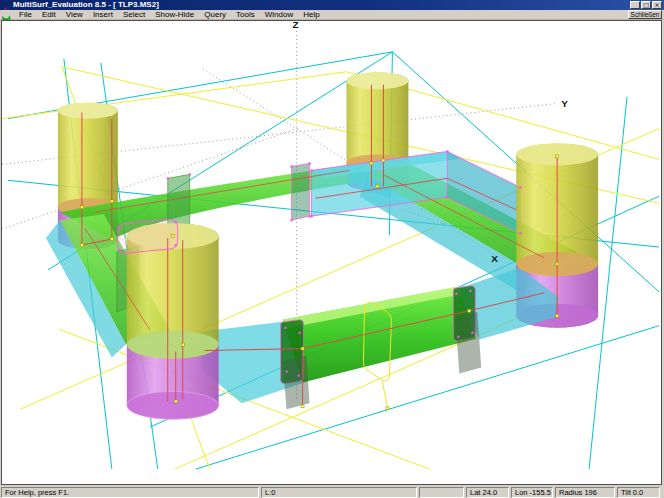 This screenshot has width=664, height=498. I want to click on x-axis-label: X, so click(494, 258).